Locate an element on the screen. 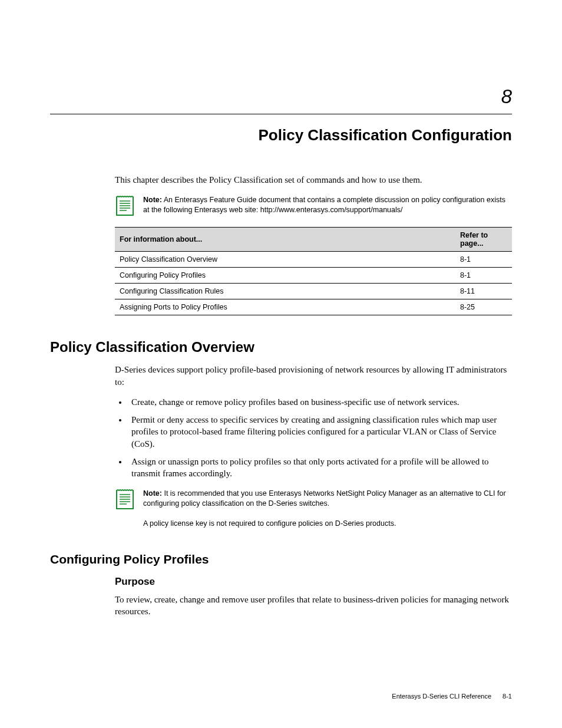 This screenshot has width=562, height=728. list-item: Permit or deny access to specific servic… is located at coordinates (320, 431).